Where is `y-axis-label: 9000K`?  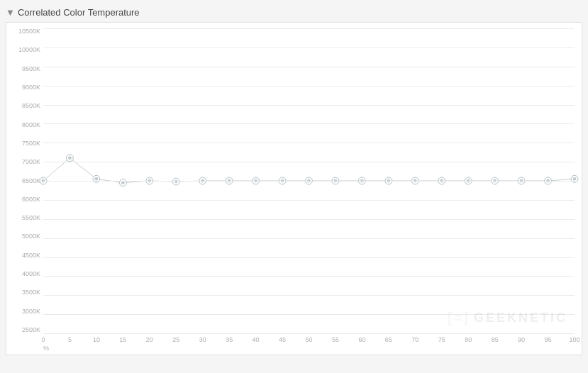 y-axis-label: 9000K is located at coordinates (31, 88).